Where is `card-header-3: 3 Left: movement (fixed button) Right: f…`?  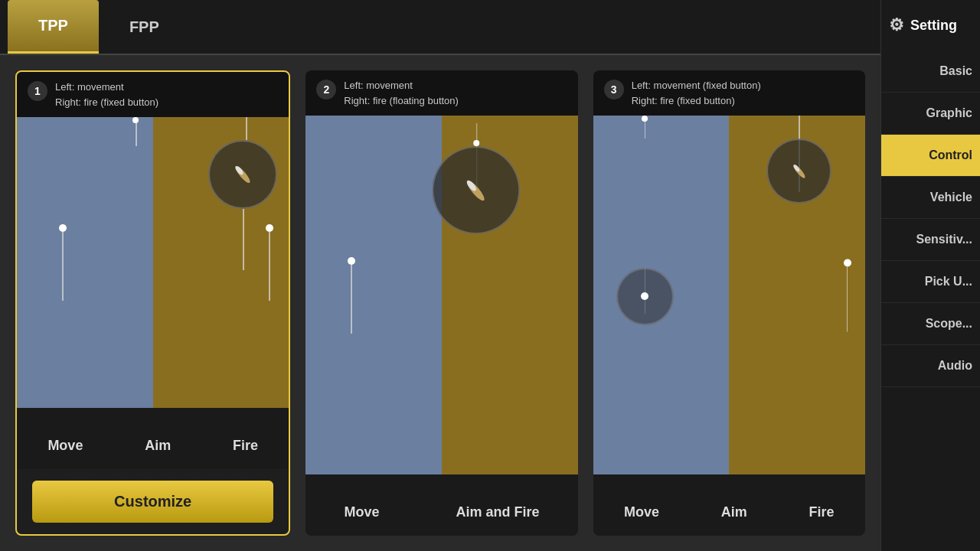
card-header-3: 3 Left: movement (fixed button) Right: f… is located at coordinates (729, 93).